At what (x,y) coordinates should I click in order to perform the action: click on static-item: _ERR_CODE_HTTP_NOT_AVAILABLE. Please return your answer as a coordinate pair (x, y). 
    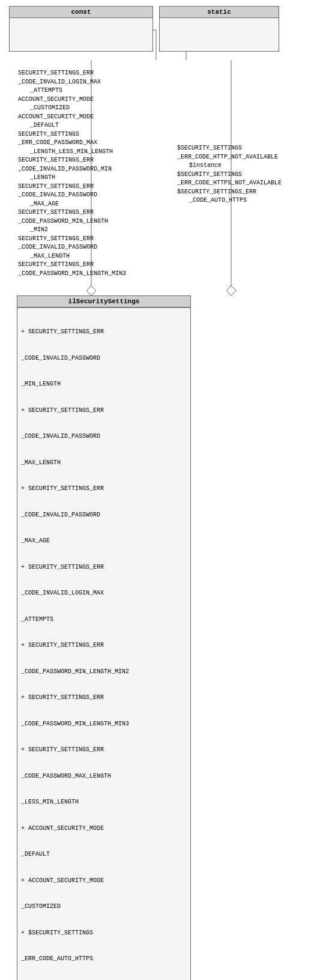
    Looking at the image, I should click on (246, 157).